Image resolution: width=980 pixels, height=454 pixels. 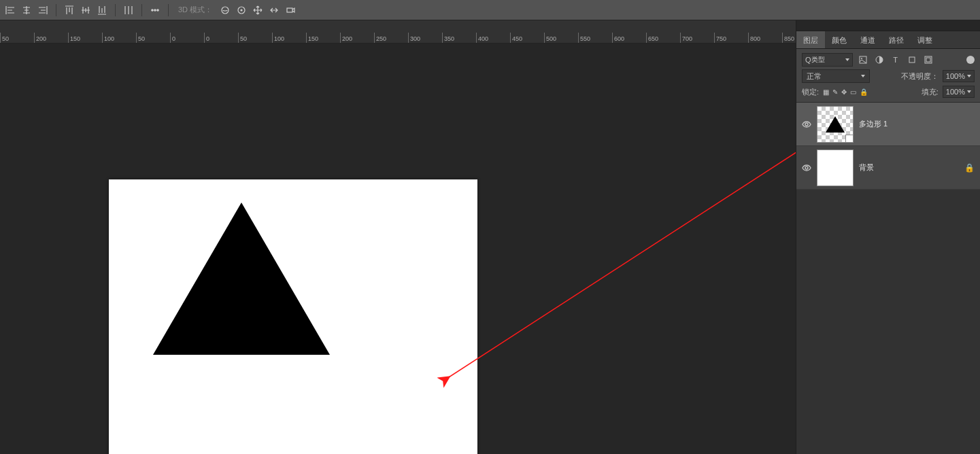 I want to click on panel-tab-0: 图层, so click(x=811, y=39).